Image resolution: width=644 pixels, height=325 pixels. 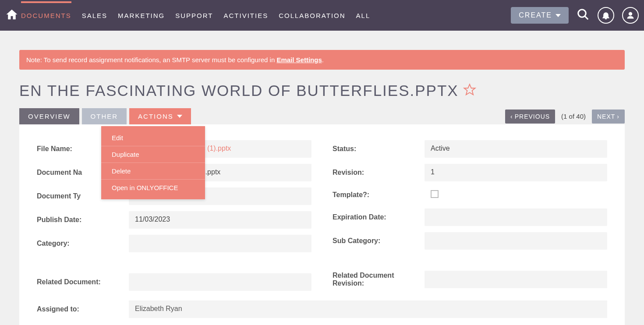 What do you see at coordinates (141, 16) in the screenshot?
I see `nav-marketing: MARKETING` at bounding box center [141, 16].